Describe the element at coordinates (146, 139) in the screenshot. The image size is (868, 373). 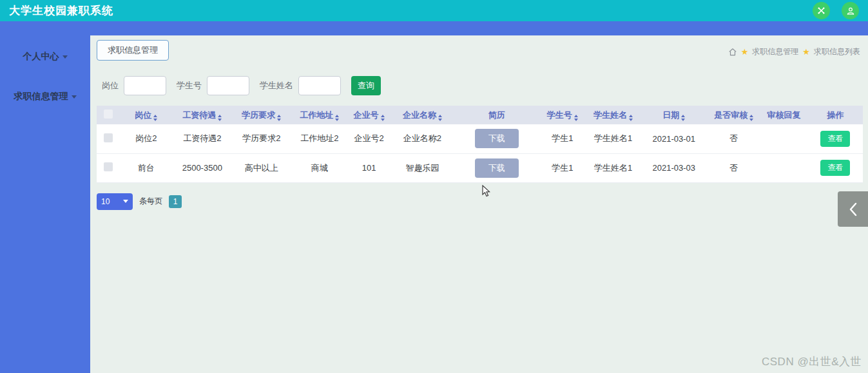
I see `cell-post: 岗位2` at that location.